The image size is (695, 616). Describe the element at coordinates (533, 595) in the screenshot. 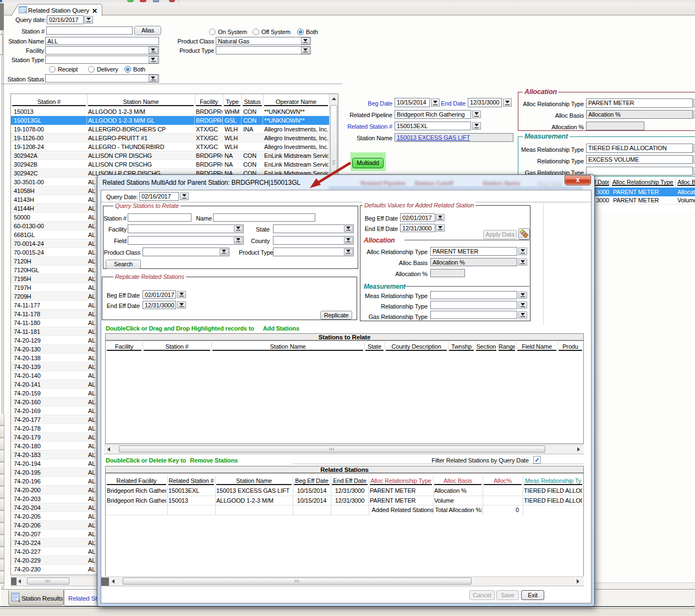

I see `dlg-exit-button: Exit` at that location.